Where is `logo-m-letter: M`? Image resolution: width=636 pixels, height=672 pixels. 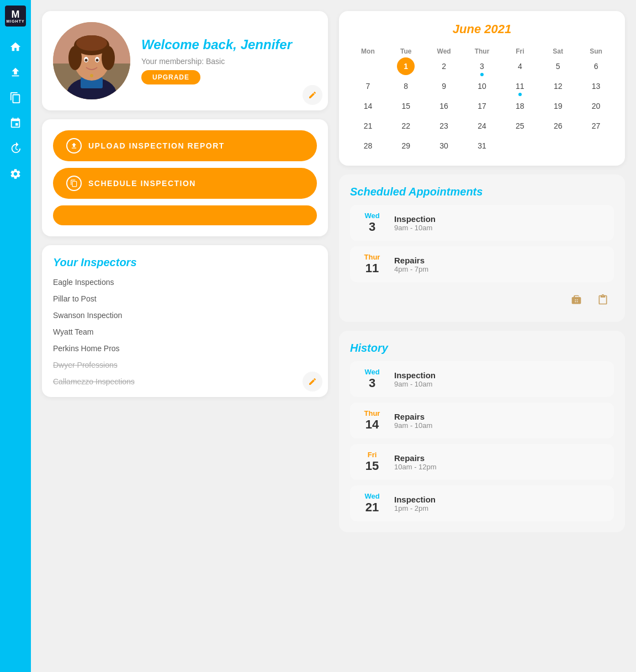 logo-m-letter: M is located at coordinates (15, 14).